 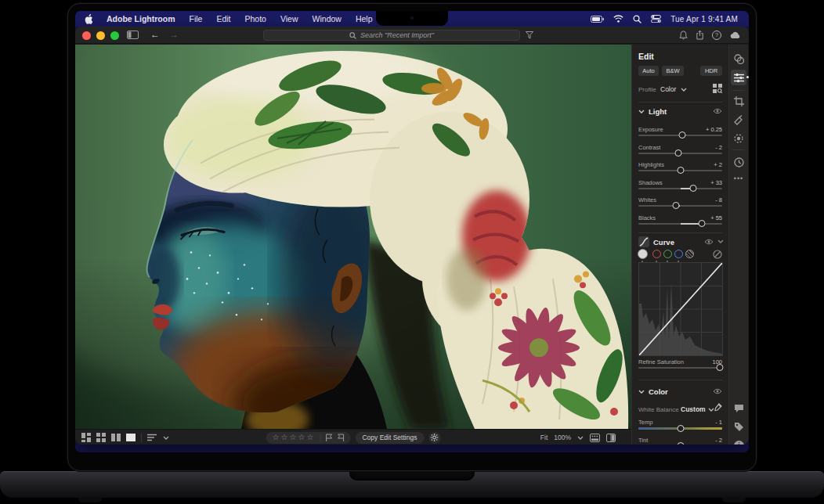 What do you see at coordinates (680, 429) in the screenshot?
I see `temp-slider` at bounding box center [680, 429].